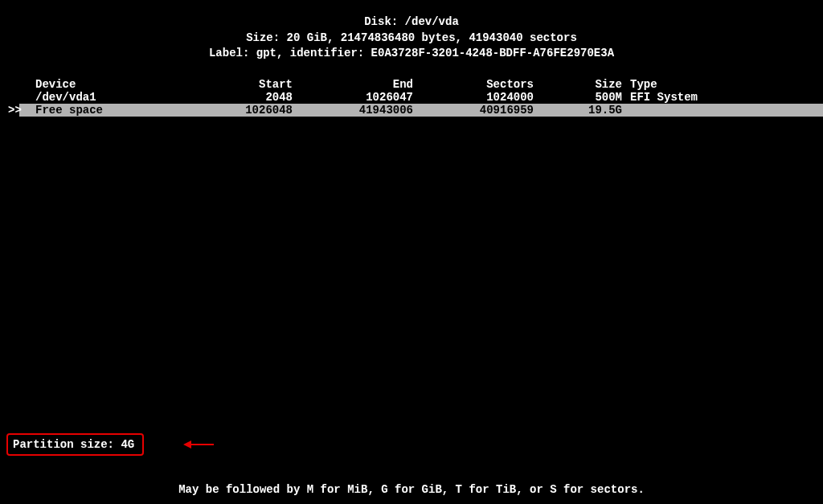  Describe the element at coordinates (232, 84) in the screenshot. I see `start-header: Start` at that location.